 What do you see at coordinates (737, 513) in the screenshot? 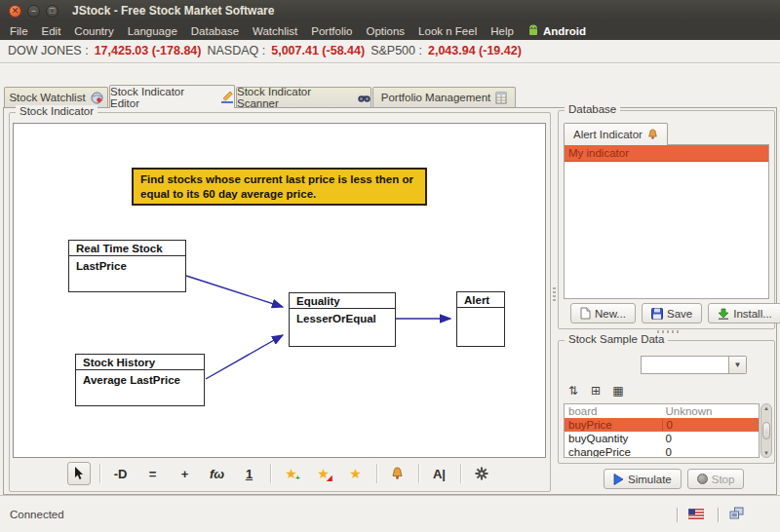
I see `network-sync-icon` at bounding box center [737, 513].